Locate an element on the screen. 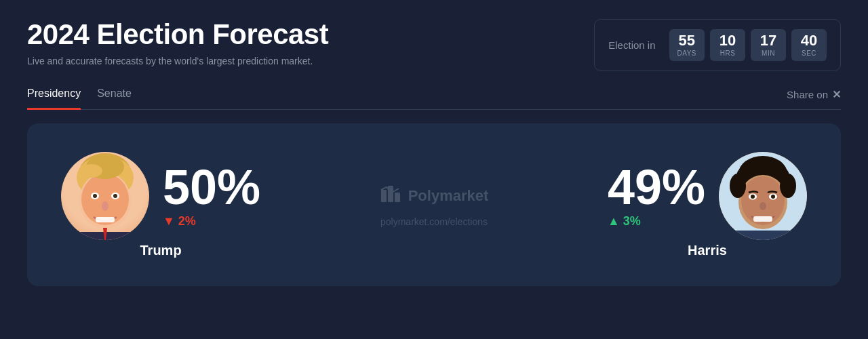  watermark: Polymarket polymarket.com/elections is located at coordinates (434, 205).